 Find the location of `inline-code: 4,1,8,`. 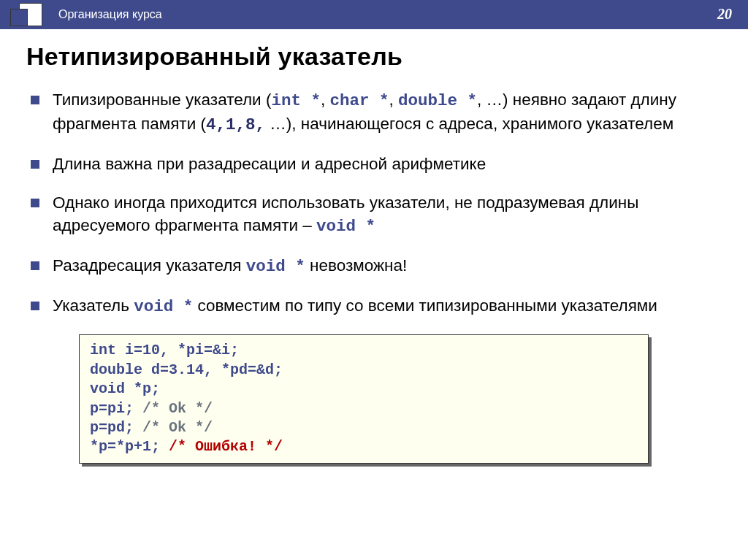

inline-code: 4,1,8, is located at coordinates (235, 125).